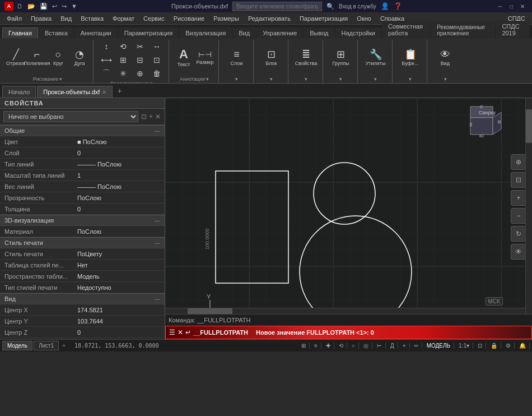 This screenshot has width=532, height=416. Describe the element at coordinates (157, 60) in the screenshot. I see `btn-offset: ⊡` at that location.